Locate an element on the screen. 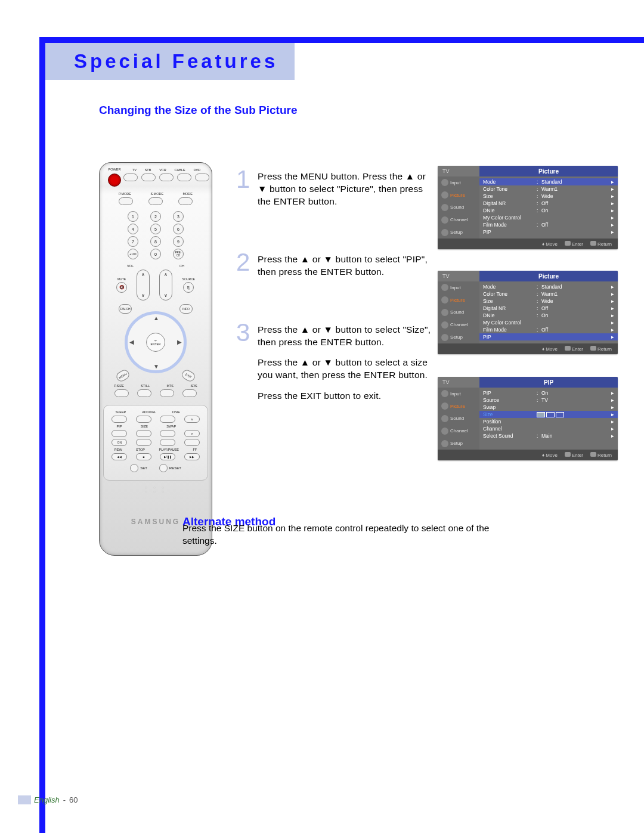 Image resolution: width=644 pixels, height=833 pixels. num-4-button: 4 is located at coordinates (133, 229).